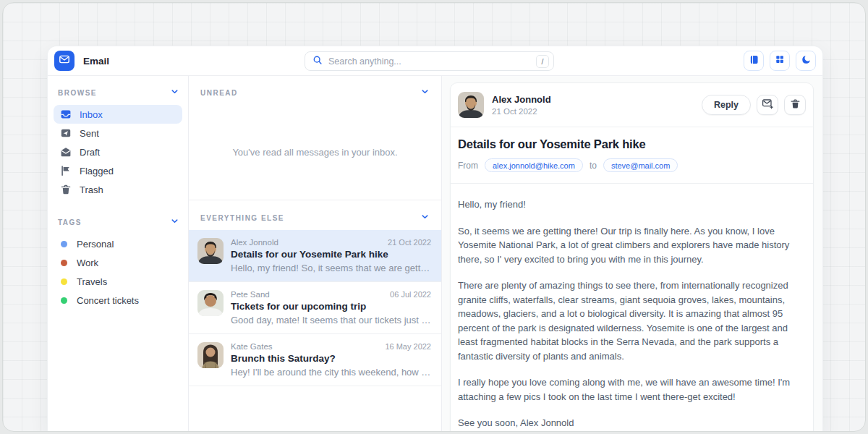 This screenshot has height=434, width=868. I want to click on body-paragraph: Hello, my friend!, so click(632, 205).